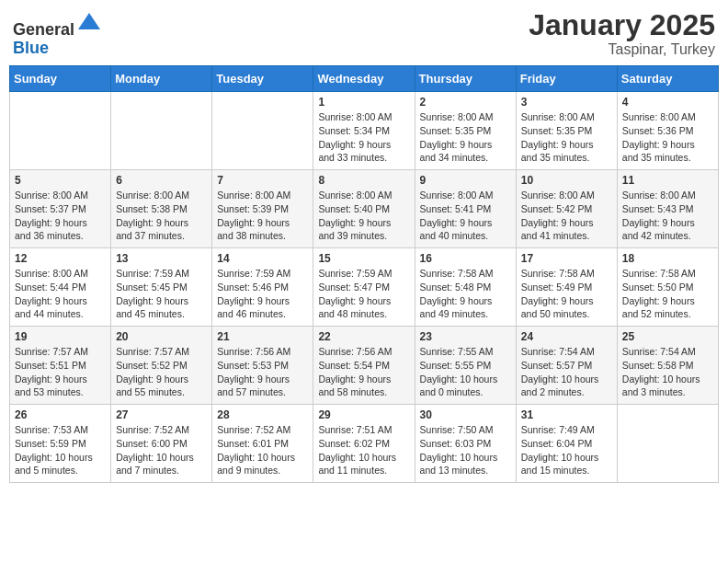 The image size is (728, 563). I want to click on day-number: 3, so click(566, 102).